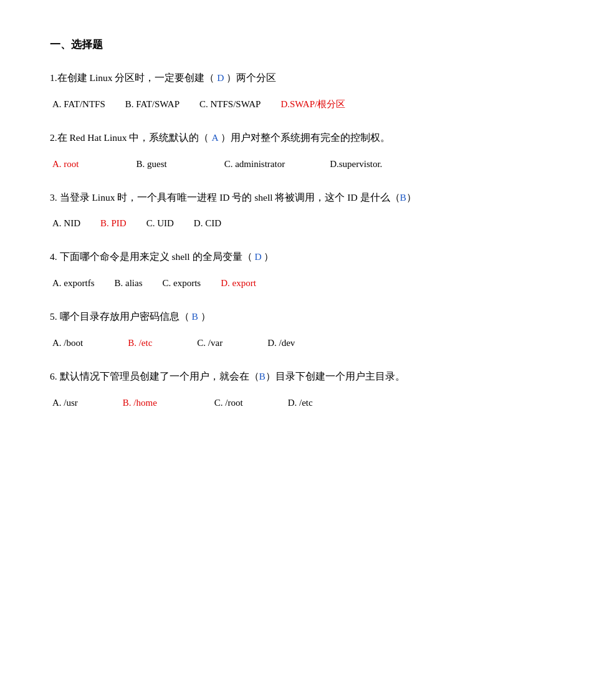 This screenshot has width=589, height=700. Describe the element at coordinates (262, 376) in the screenshot. I see `q6-answer: B` at that location.